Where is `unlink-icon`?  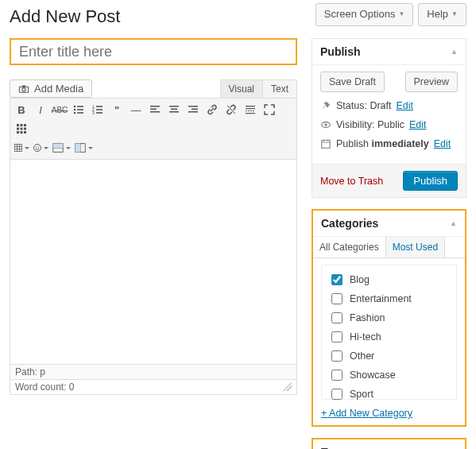 unlink-icon is located at coordinates (231, 110).